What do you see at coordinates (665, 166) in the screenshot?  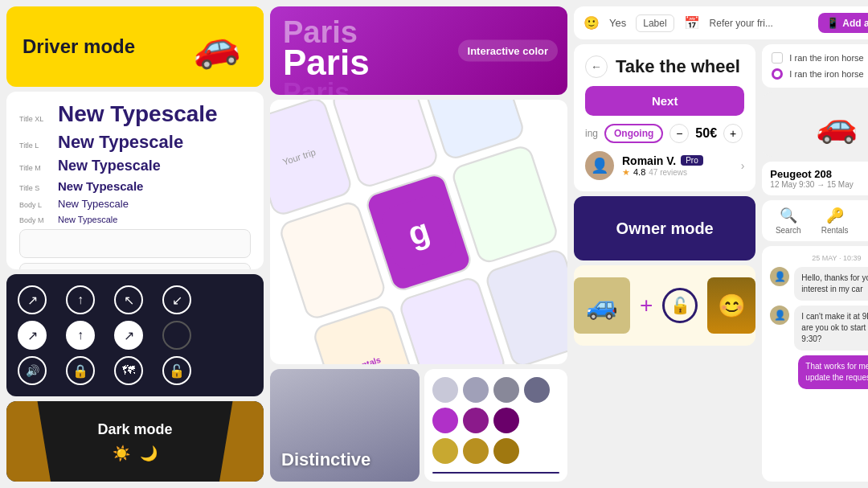 I see `driver-row: 👤 Romain V. Pro ★ 4.8 47 reviews ›` at bounding box center [665, 166].